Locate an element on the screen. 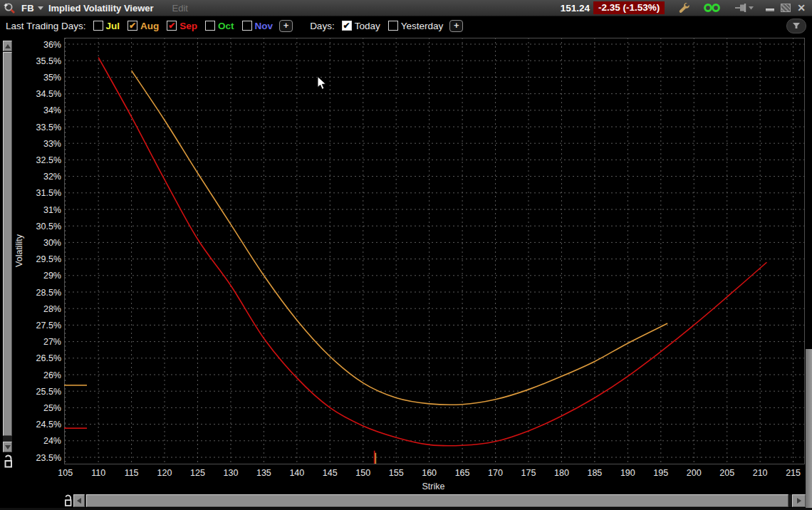 Image resolution: width=812 pixels, height=510 pixels. month-checkbox-aug: ✔ is located at coordinates (132, 26).